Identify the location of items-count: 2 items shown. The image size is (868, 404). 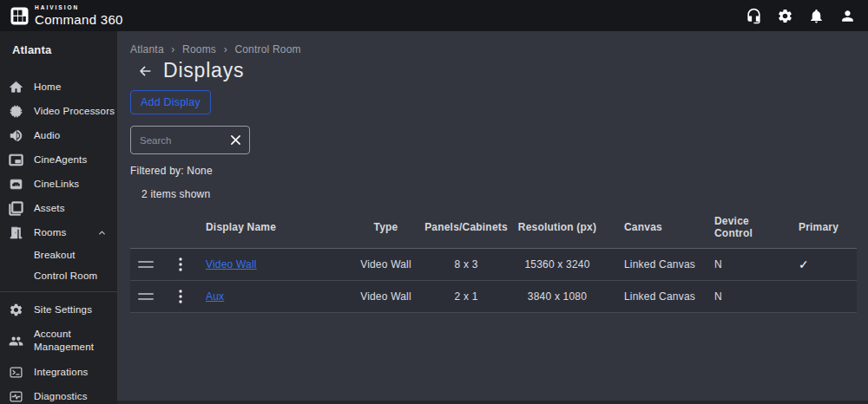
(505, 194).